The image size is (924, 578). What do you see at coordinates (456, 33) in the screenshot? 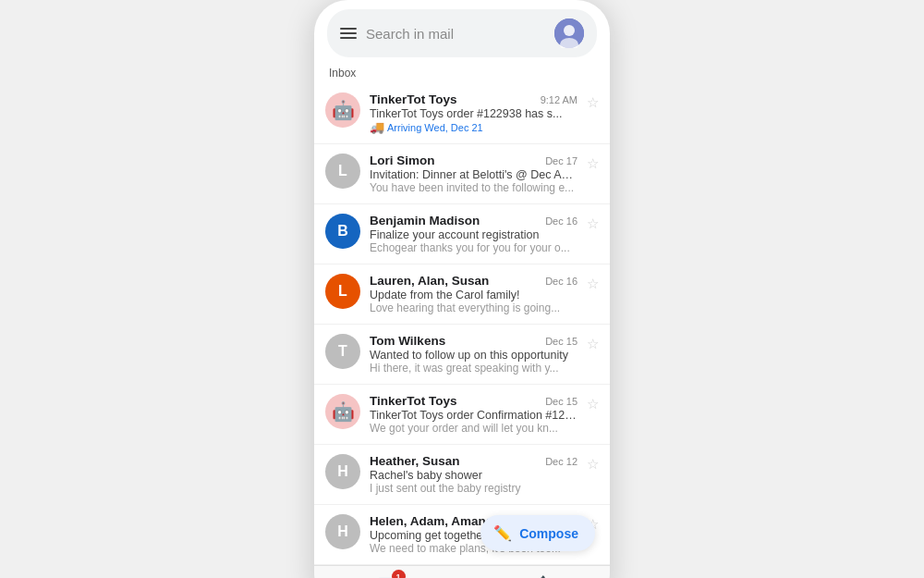
I see `search-input: Search in mail` at bounding box center [456, 33].